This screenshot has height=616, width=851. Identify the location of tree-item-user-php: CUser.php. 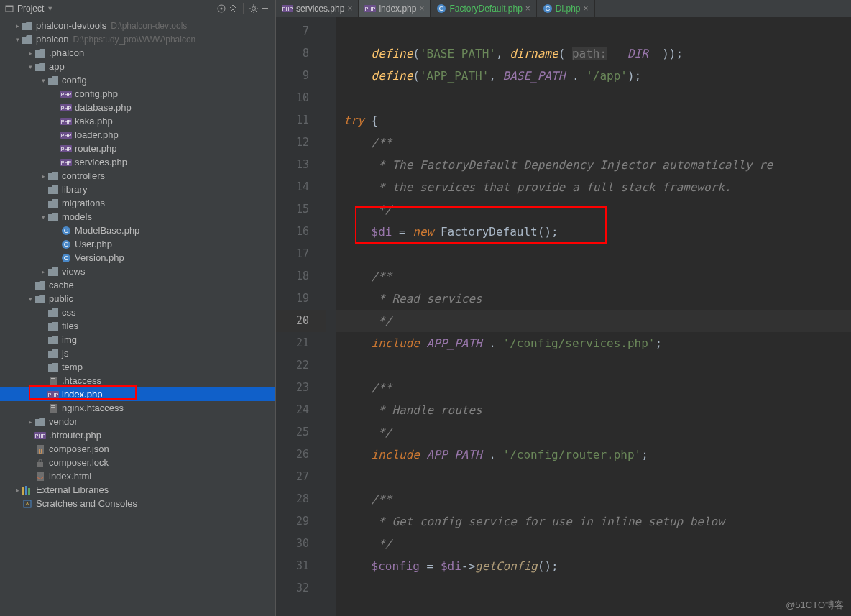
(138, 244).